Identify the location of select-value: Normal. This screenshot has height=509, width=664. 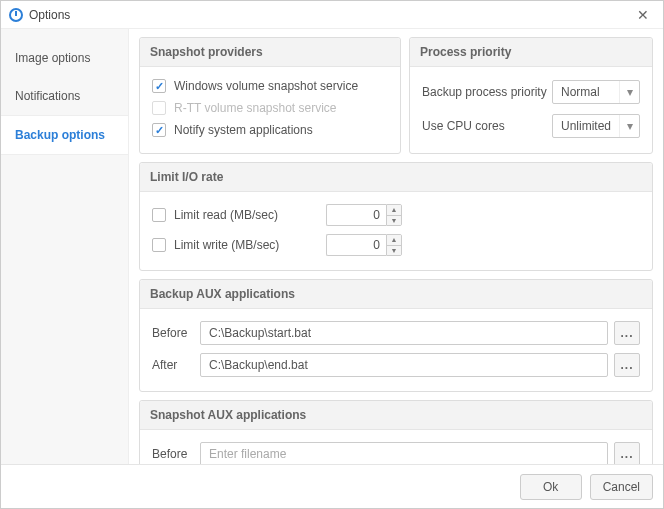
(586, 92).